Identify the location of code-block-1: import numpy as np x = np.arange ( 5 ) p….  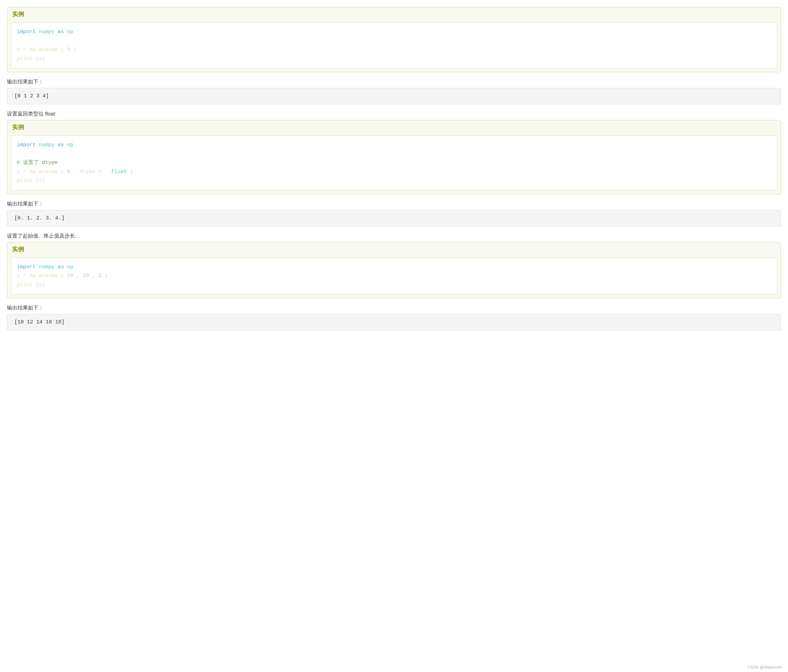
(394, 46).